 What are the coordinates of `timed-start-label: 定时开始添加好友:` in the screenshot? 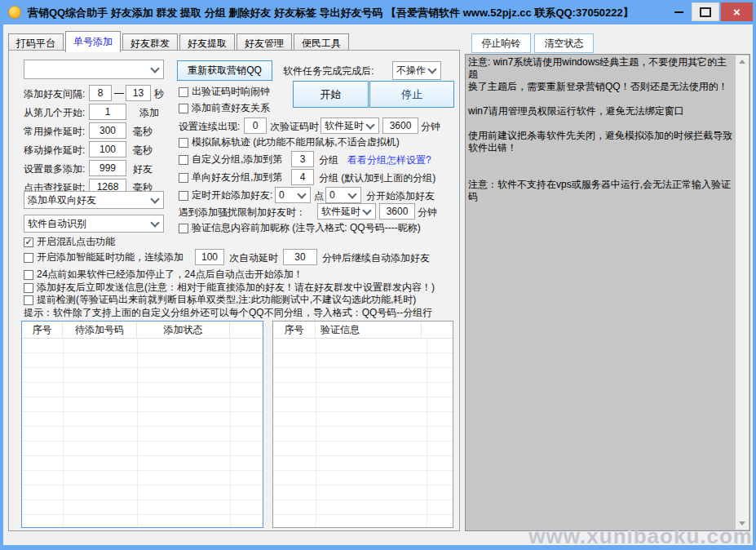 It's located at (232, 196).